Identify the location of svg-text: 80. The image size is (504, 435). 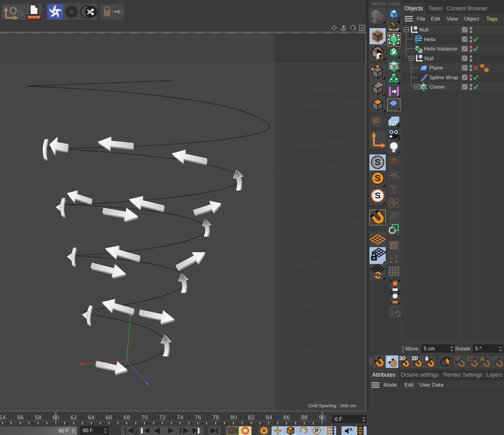
(233, 418).